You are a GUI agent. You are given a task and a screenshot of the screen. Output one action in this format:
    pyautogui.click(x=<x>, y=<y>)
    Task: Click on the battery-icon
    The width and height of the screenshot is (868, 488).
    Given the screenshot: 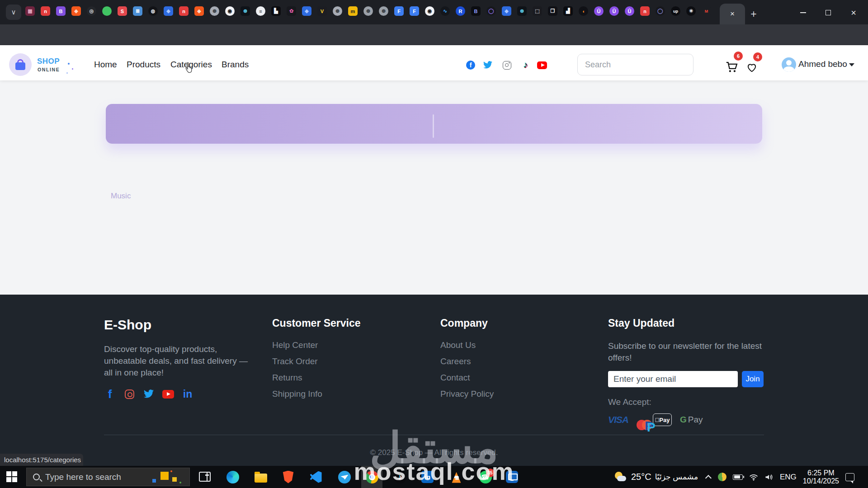 What is the action you would take?
    pyautogui.click(x=738, y=477)
    